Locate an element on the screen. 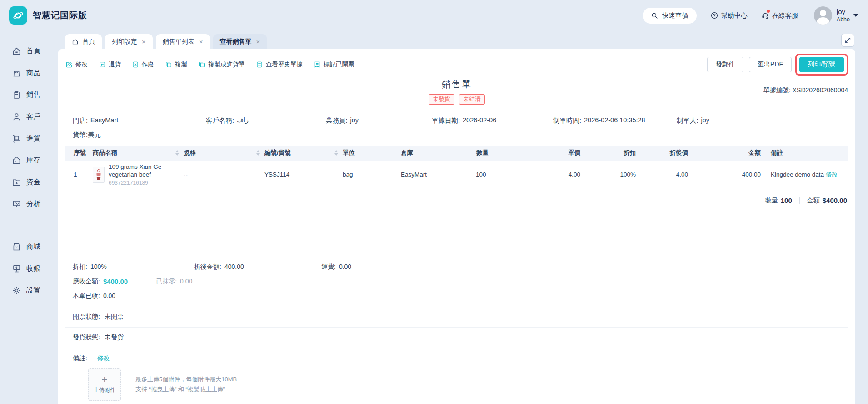  sidebar-item-label: 銷售 is located at coordinates (34, 95).